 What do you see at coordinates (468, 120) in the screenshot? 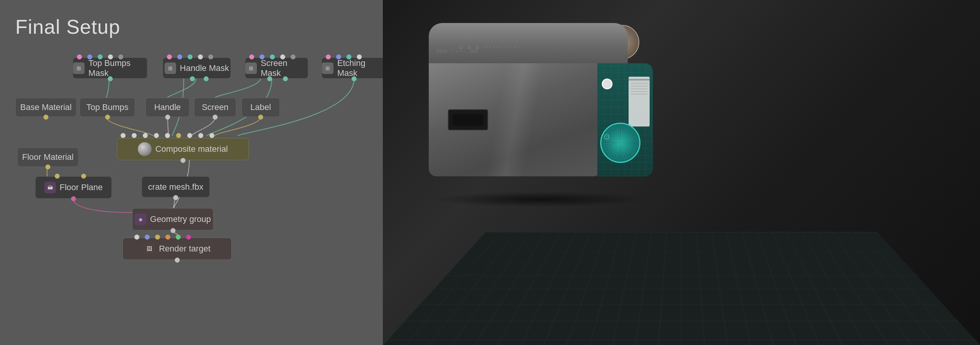
I see `usb-slot` at bounding box center [468, 120].